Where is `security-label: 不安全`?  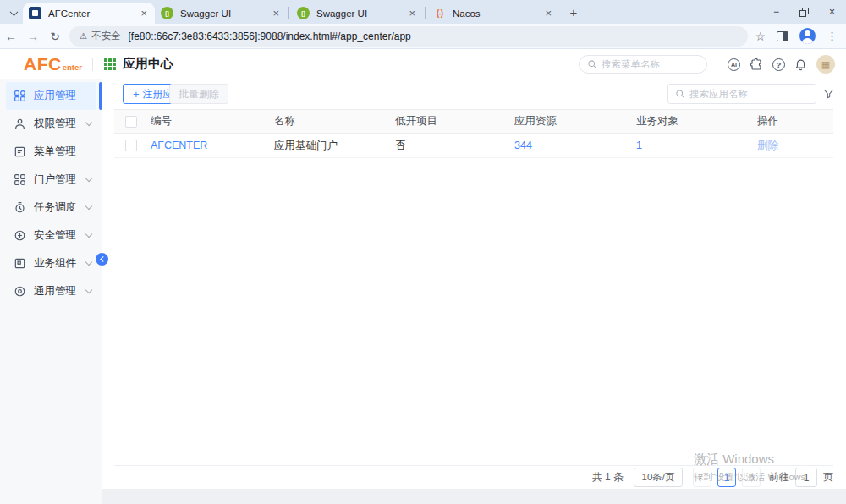 security-label: 不安全 is located at coordinates (107, 36).